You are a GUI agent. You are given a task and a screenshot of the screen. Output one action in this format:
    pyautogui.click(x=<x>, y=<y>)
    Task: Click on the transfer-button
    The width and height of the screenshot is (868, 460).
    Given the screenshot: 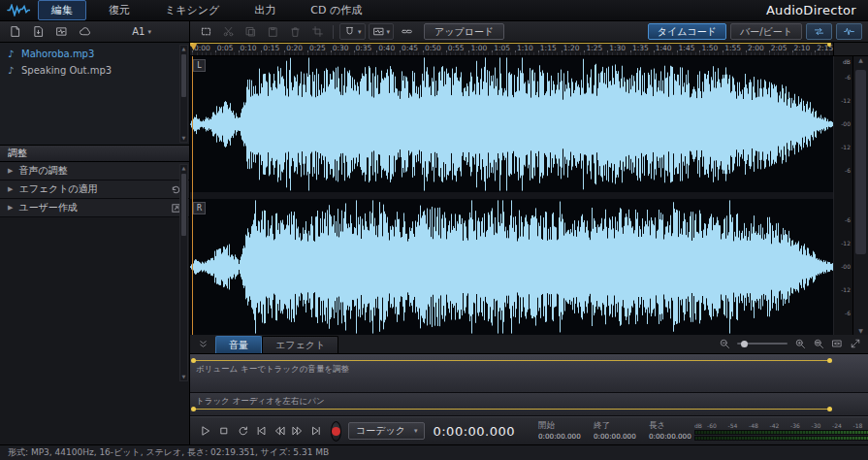 What is the action you would take?
    pyautogui.click(x=819, y=31)
    